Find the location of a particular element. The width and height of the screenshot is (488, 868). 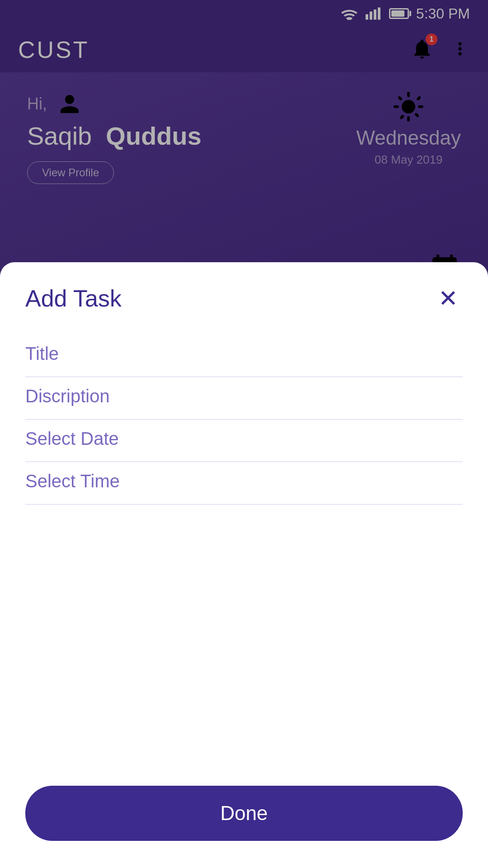

select-time-field is located at coordinates (244, 483).